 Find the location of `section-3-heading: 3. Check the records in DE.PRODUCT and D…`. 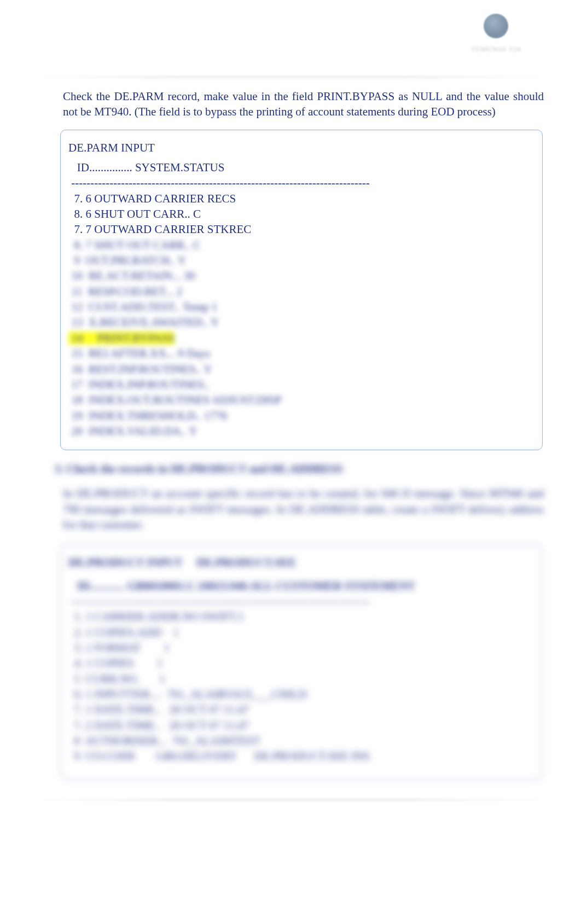

section-3-heading: 3. Check the records in DE.PRODUCT and D… is located at coordinates (290, 469).